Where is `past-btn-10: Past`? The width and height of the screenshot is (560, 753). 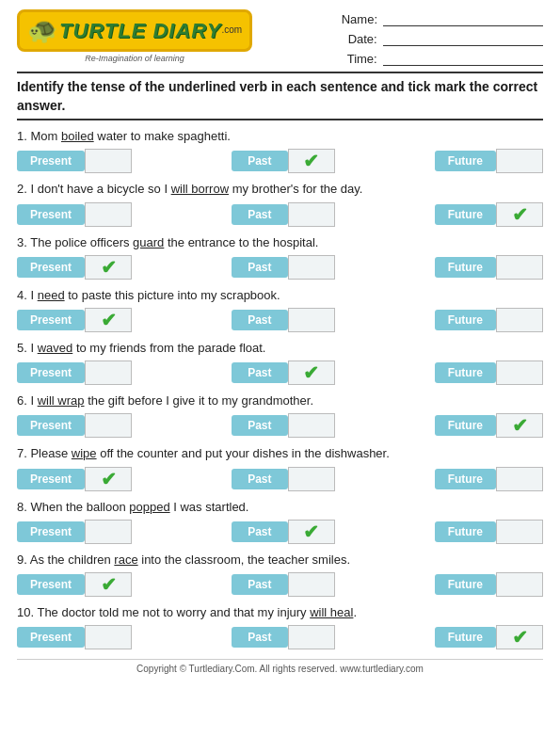
past-btn-10: Past is located at coordinates (260, 637).